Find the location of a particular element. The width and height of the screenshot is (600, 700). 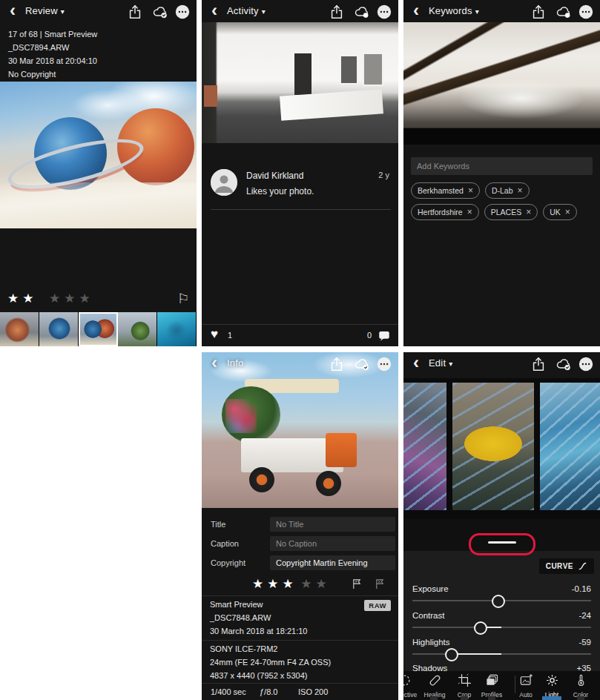

exposure-slider-value: -0.16 is located at coordinates (581, 589).